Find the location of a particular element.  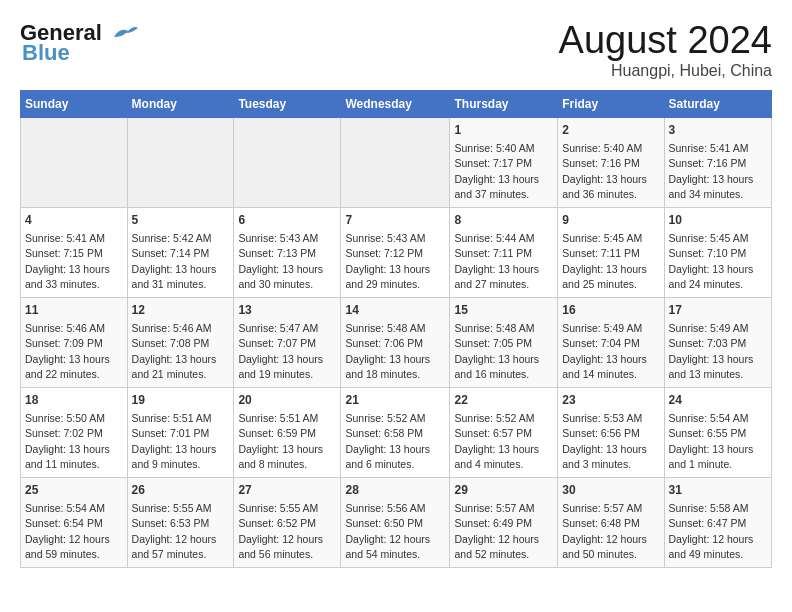

calendar-week-1: 1Sunrise: 5:40 AM Sunset: 7:17 PM Daylig… is located at coordinates (396, 162).